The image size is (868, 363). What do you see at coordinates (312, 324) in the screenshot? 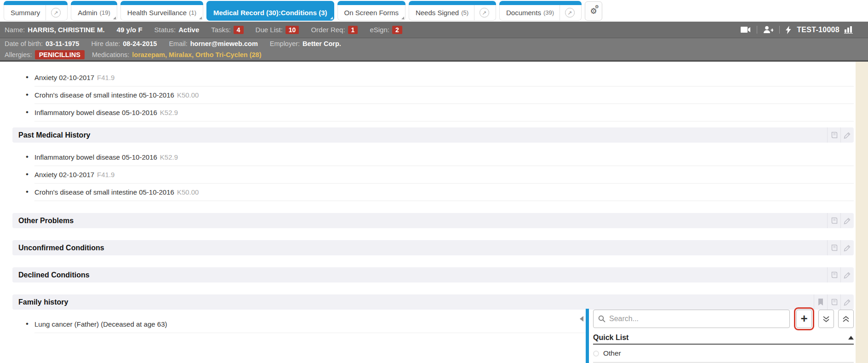
I see `condition-item: Lung cancer (Father) (Deceased at age 63…` at bounding box center [312, 324].